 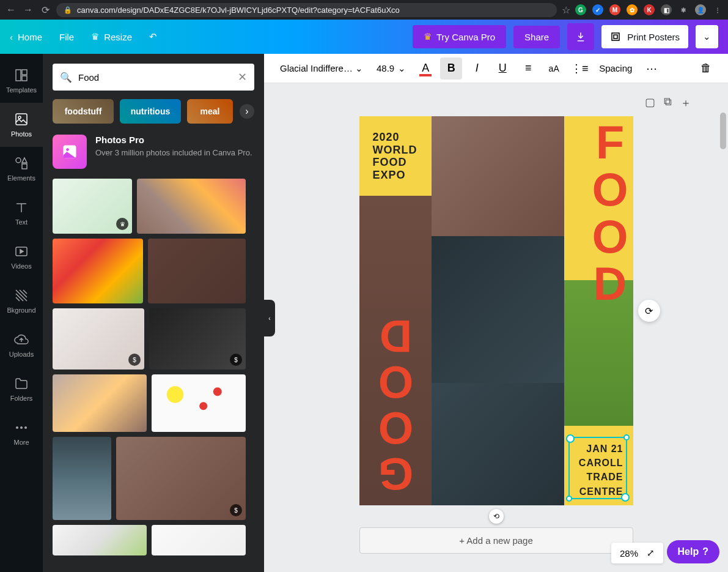 I want to click on ext-icon: G, so click(x=581, y=10).